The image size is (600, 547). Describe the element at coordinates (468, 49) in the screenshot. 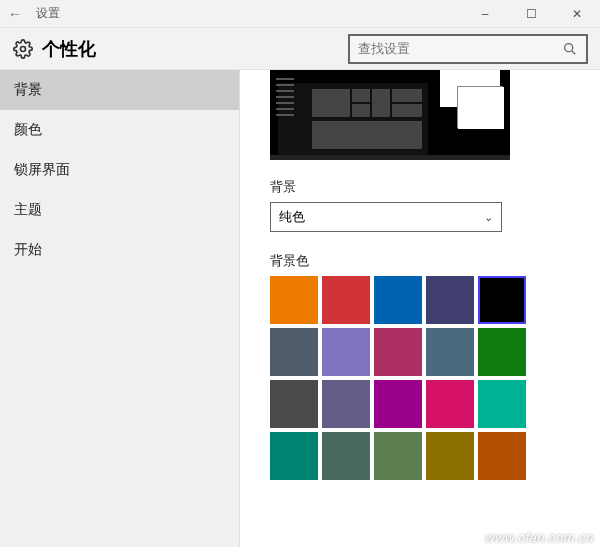

I see `search-box` at that location.